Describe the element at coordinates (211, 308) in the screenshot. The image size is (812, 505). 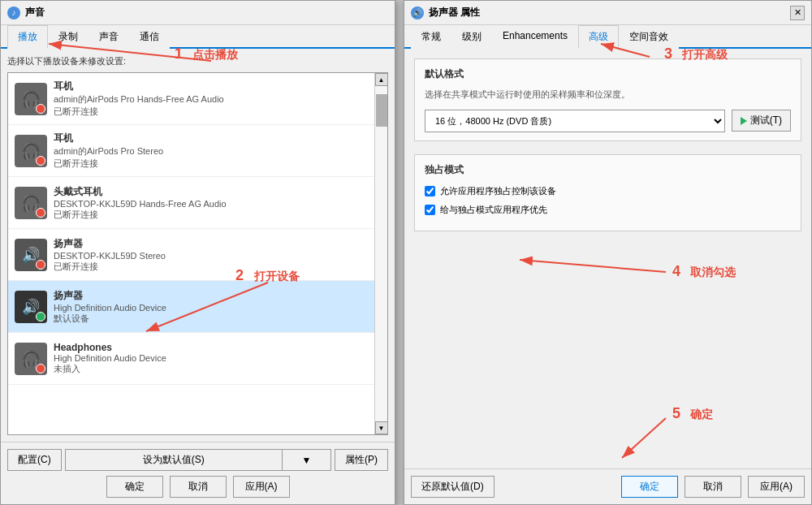
I see `device-desc-5: High Definition Audio Device` at that location.